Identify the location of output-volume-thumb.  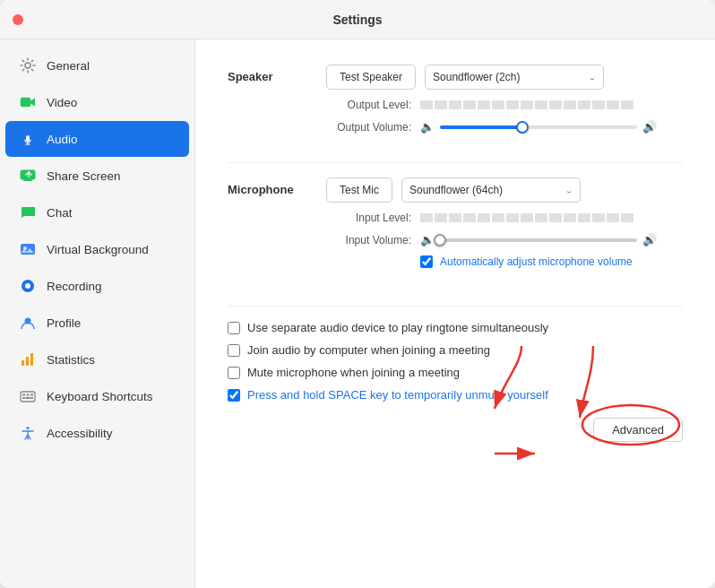
(522, 127).